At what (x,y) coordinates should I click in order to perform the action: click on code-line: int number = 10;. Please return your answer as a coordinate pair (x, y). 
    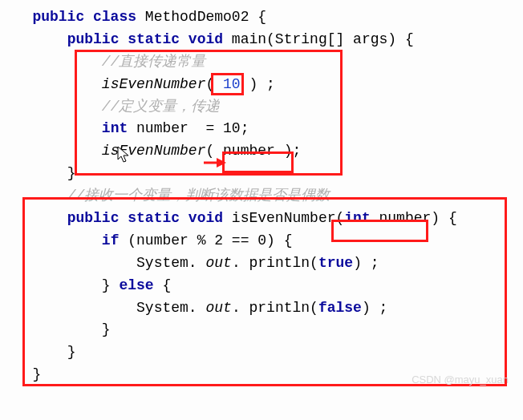
    Looking at the image, I should click on (262, 129).